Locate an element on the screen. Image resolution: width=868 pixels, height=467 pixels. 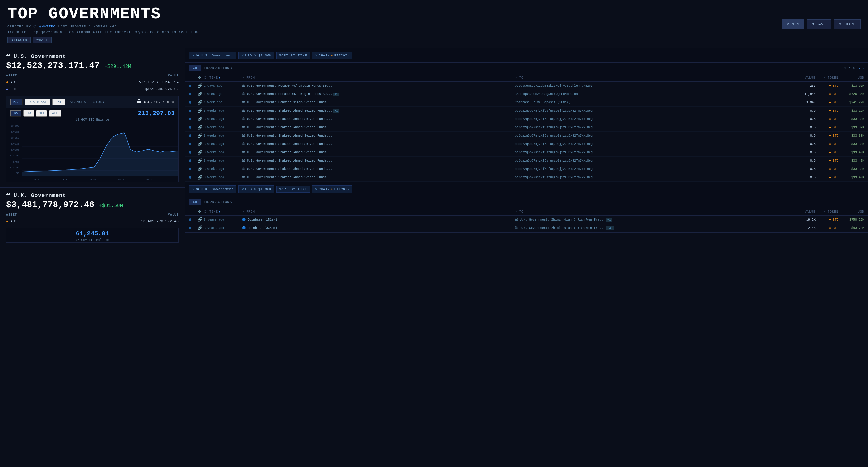
chain-filter-x: ✕ is located at coordinates (316, 55).